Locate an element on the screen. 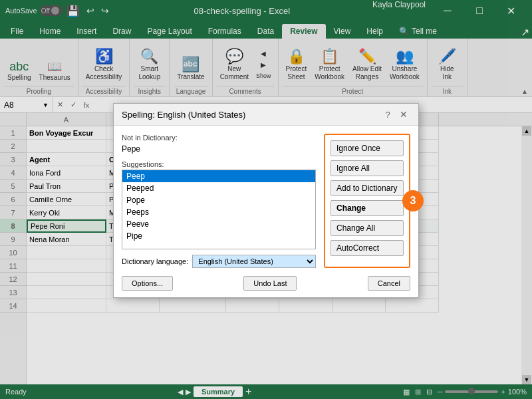 This screenshot has height=399, width=532. dialog-title-buttons: ? ✕ is located at coordinates (396, 114).